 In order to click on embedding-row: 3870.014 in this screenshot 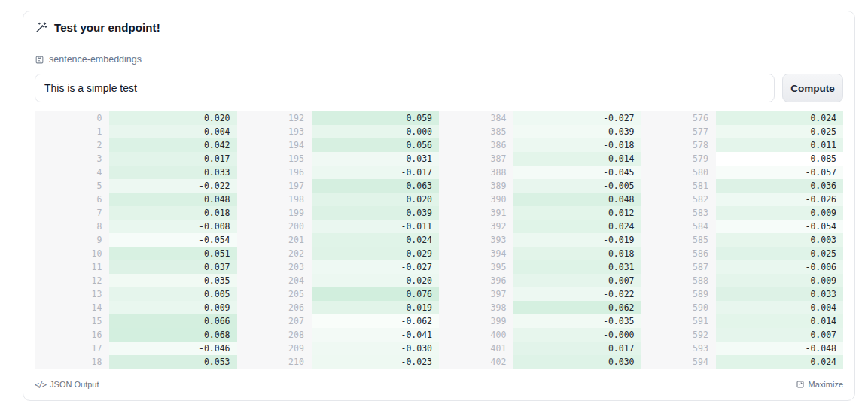, I will do `click(541, 159)`.